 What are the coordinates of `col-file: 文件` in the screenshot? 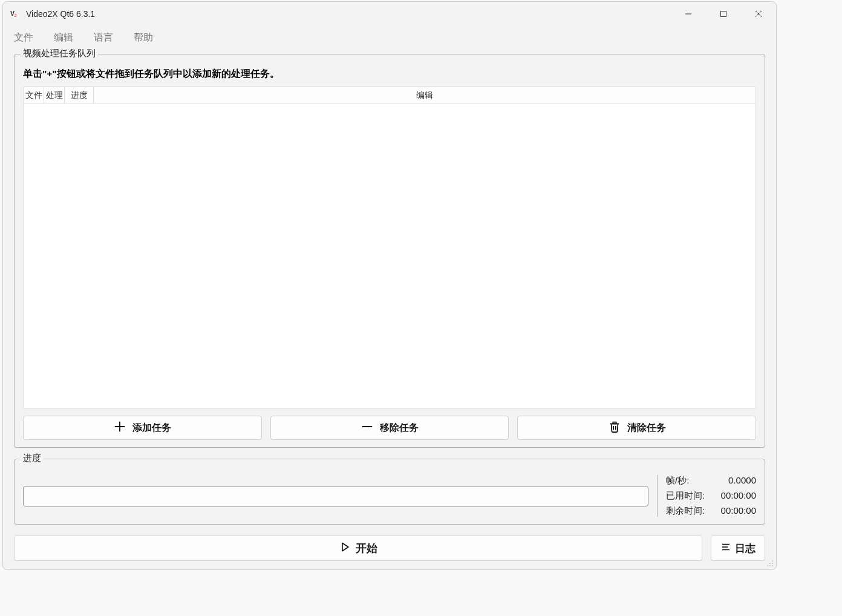 It's located at (34, 96).